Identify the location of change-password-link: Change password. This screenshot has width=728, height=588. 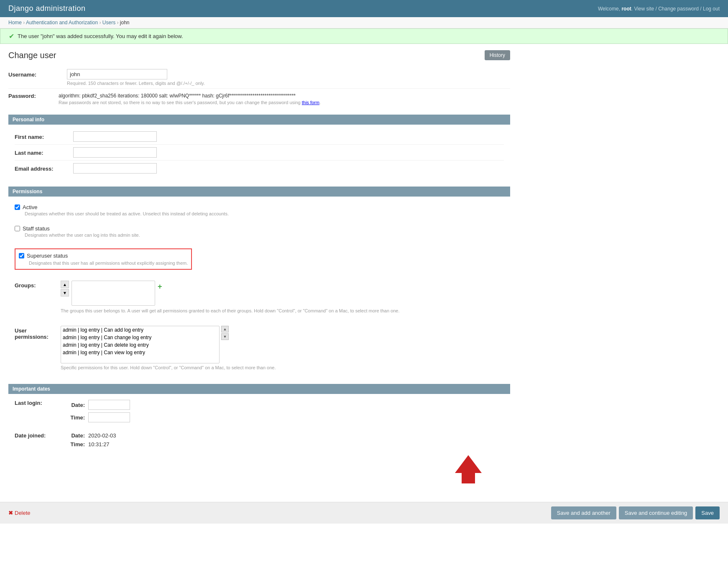
(678, 9).